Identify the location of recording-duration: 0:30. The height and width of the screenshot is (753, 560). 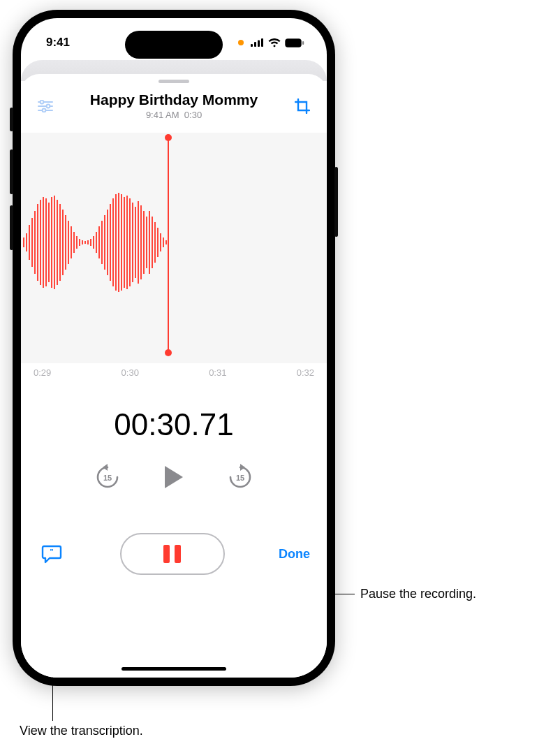
(193, 115).